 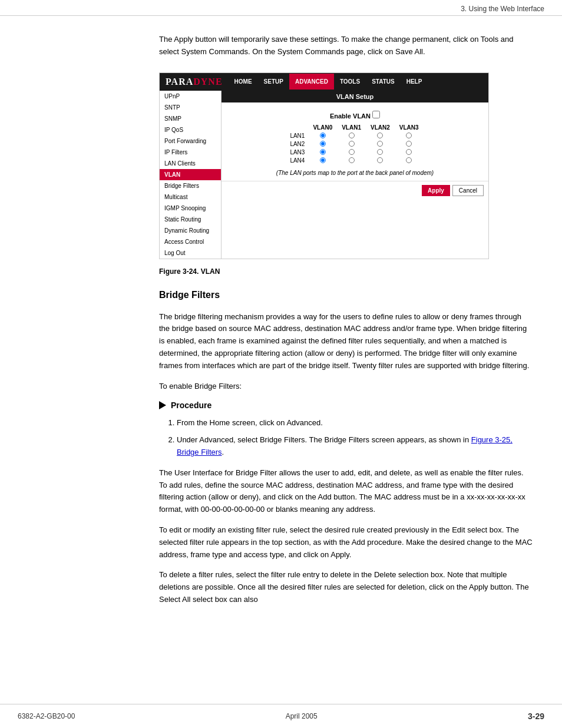 I want to click on intro-paragraph: The Apply button will temporarily save t…, so click(x=346, y=46).